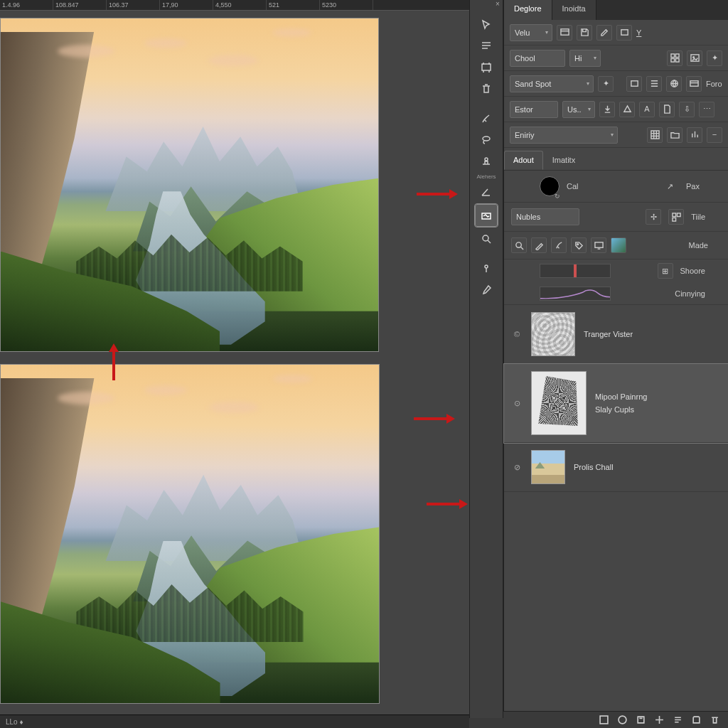 The image size is (728, 728). I want to click on down-icon: ⇩, so click(687, 109).